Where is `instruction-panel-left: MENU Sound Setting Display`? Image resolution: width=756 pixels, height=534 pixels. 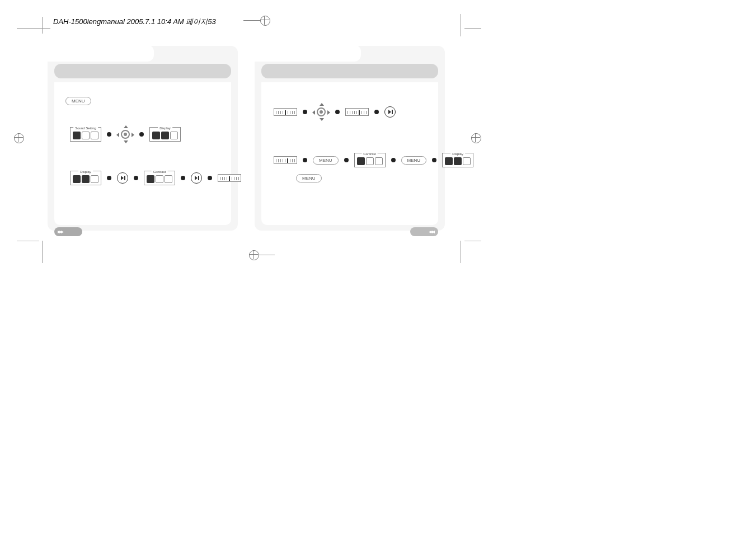 instruction-panel-left: MENU Sound Setting Display is located at coordinates (143, 138).